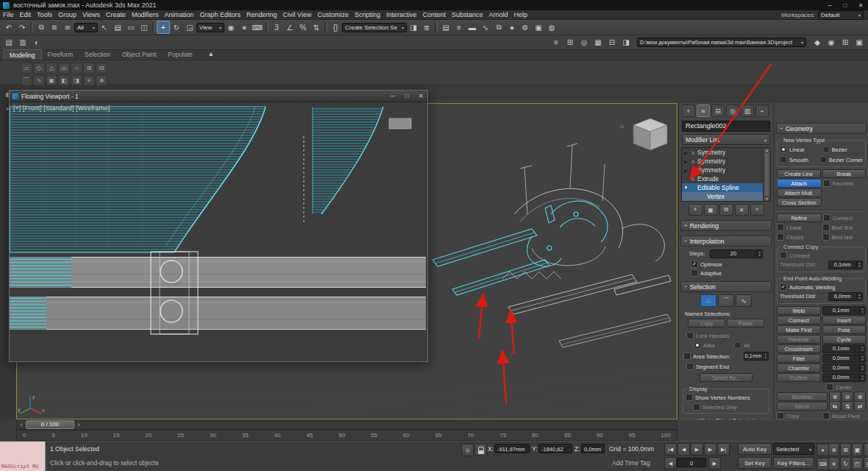 The image size is (868, 471). Describe the element at coordinates (844, 368) in the screenshot. I see `chamfer-spinner: 0,0mm` at that location.